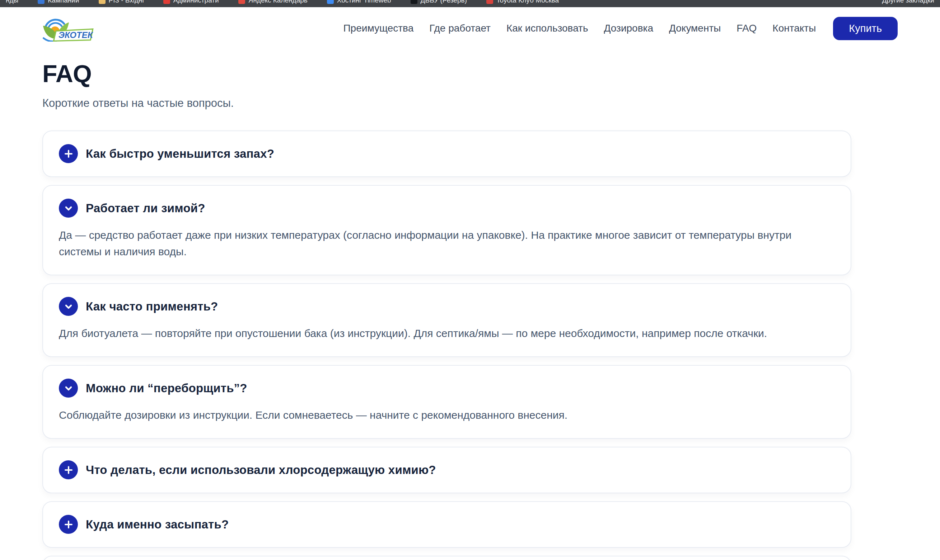 Image resolution: width=940 pixels, height=560 pixels. Describe the element at coordinates (157, 525) in the screenshot. I see `faq-question: Куда именно засыпать?` at that location.